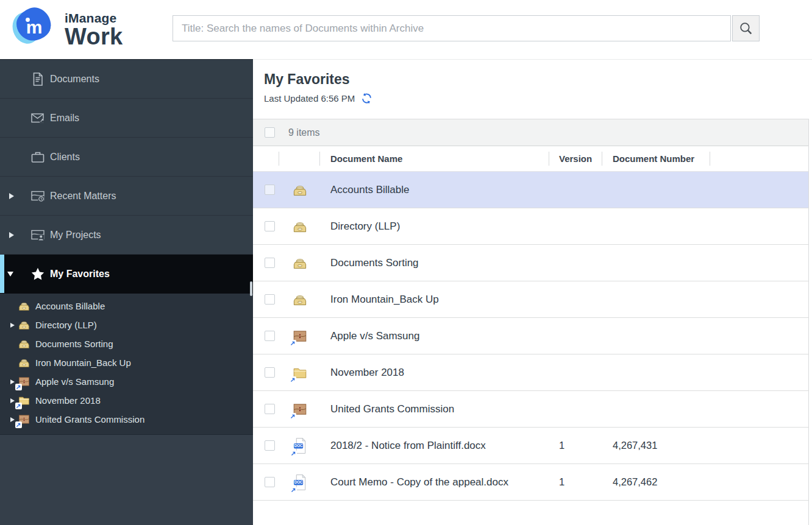 This screenshot has height=525, width=812. Describe the element at coordinates (127, 235) in the screenshot. I see `sidebar-item-my-projects: My Projects` at that location.